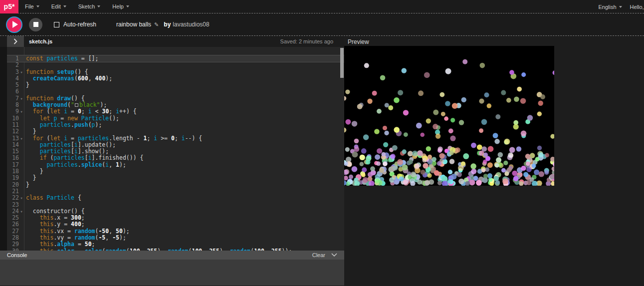  I want to click on code-line-19: 19 }, so click(176, 178).